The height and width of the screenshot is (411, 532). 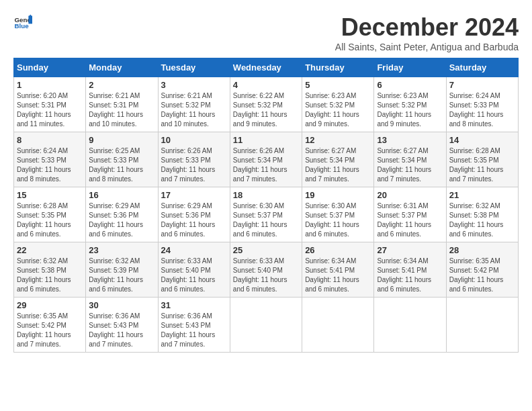 What do you see at coordinates (482, 105) in the screenshot?
I see `calendar-day-cell: 7Sunrise: 6:24 AM Sunset: 5:33 PM Daylig…` at bounding box center [482, 105].